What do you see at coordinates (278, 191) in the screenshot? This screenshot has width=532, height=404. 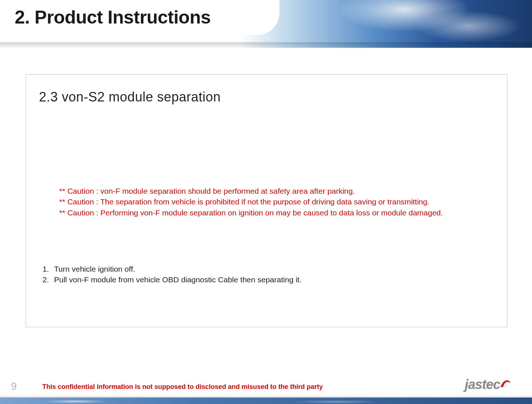 I see `caution-line: ** Caution : von-F module separation sho…` at bounding box center [278, 191].